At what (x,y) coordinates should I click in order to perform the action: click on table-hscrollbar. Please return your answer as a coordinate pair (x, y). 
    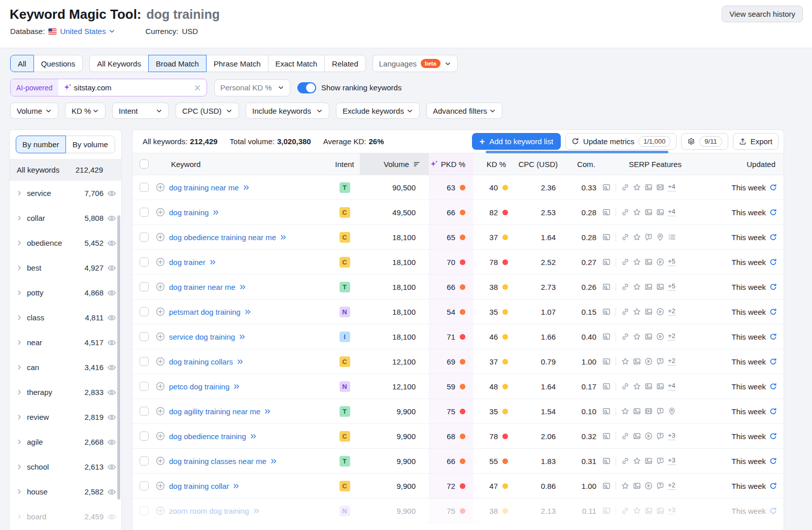
    Looking at the image, I should click on (577, 152).